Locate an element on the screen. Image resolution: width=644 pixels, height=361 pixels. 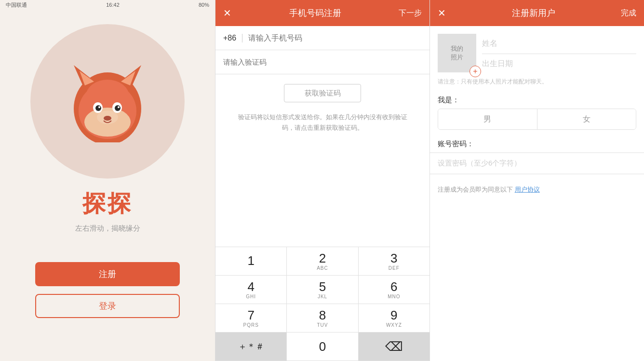
numpad-key-0: 0 is located at coordinates (322, 347).